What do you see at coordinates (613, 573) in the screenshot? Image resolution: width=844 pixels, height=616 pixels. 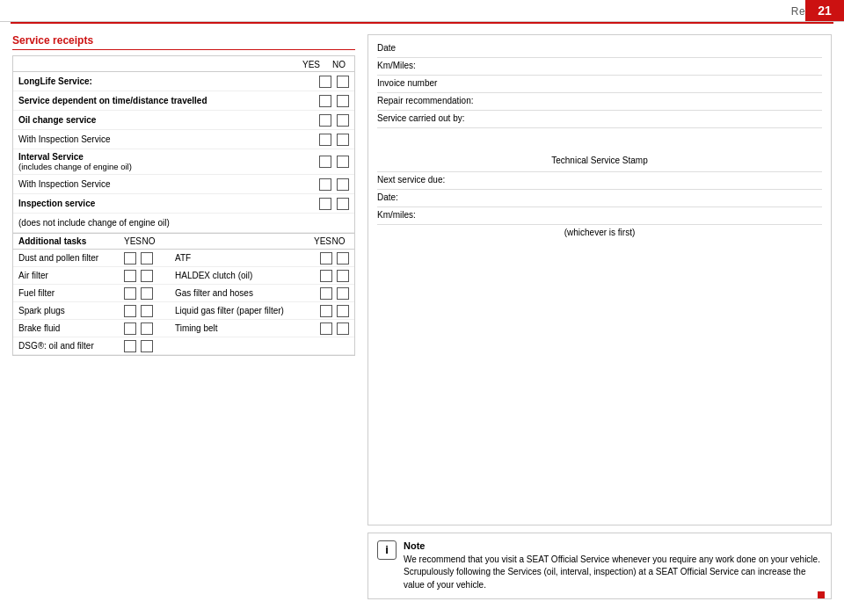 I see `note-text: We recommend that you visit a SEAT Offic…` at bounding box center [613, 573].